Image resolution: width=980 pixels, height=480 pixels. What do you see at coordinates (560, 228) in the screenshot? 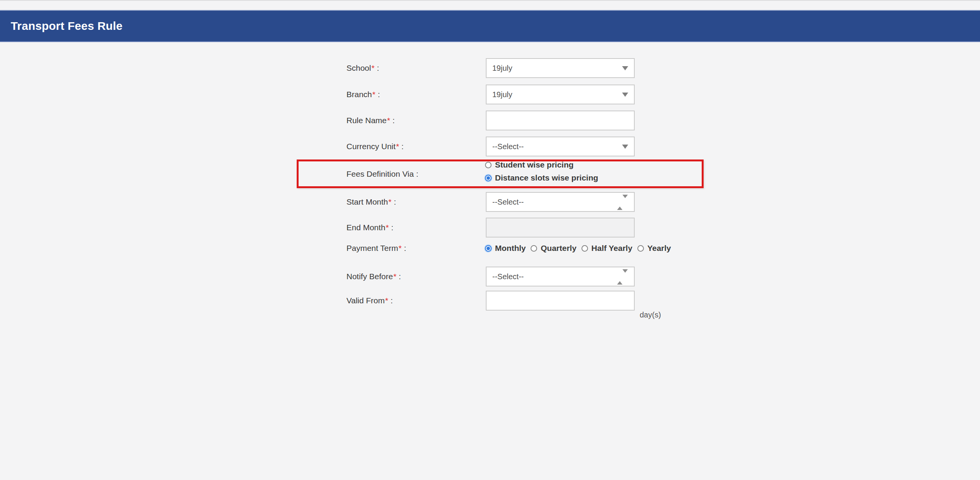
I see `end-month-input` at bounding box center [560, 228].